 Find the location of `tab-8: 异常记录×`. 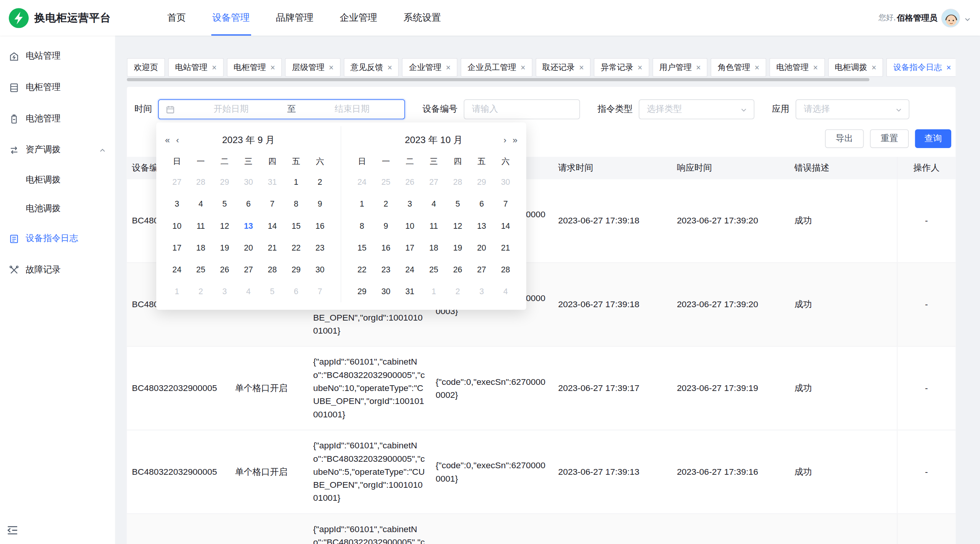

tab-8: 异常记录× is located at coordinates (622, 67).